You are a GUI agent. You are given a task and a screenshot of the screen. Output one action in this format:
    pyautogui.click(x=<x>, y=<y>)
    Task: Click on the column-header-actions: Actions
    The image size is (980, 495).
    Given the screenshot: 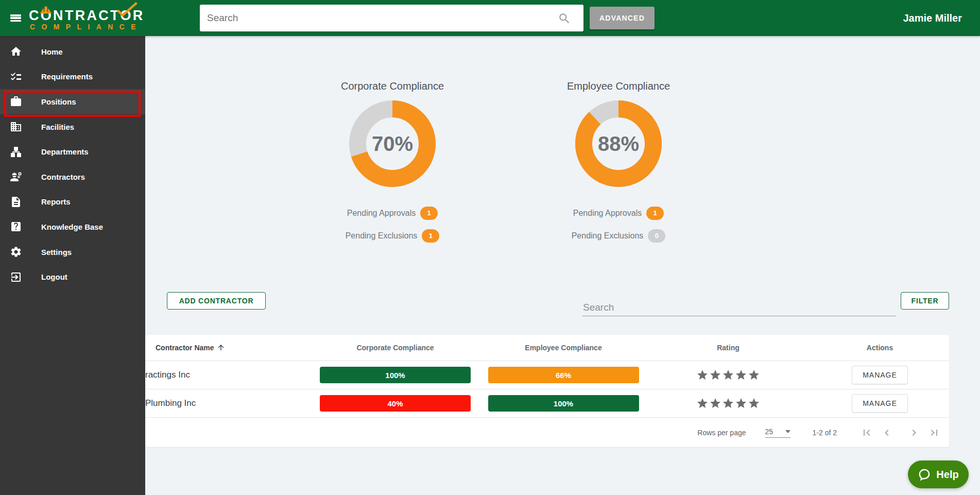 What is the action you would take?
    pyautogui.click(x=880, y=348)
    